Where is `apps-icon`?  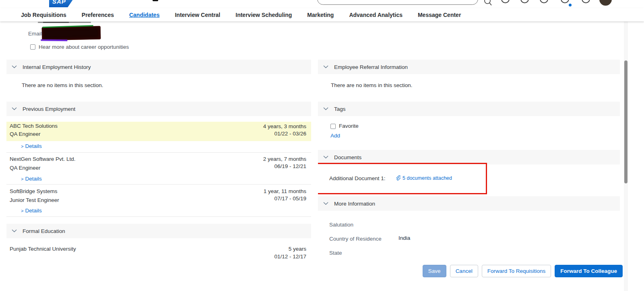 apps-icon is located at coordinates (586, 2).